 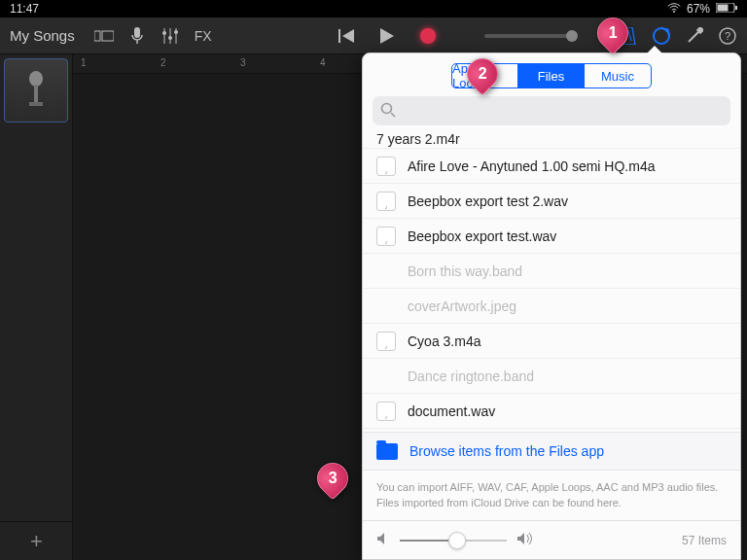 What do you see at coordinates (618, 76) in the screenshot?
I see `segment-music: Music` at bounding box center [618, 76].